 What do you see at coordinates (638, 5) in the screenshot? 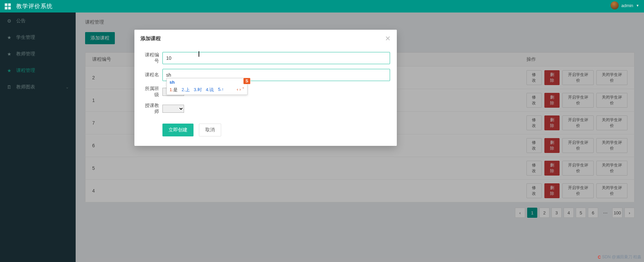
I see `caret-down-icon: ▼` at bounding box center [638, 5].